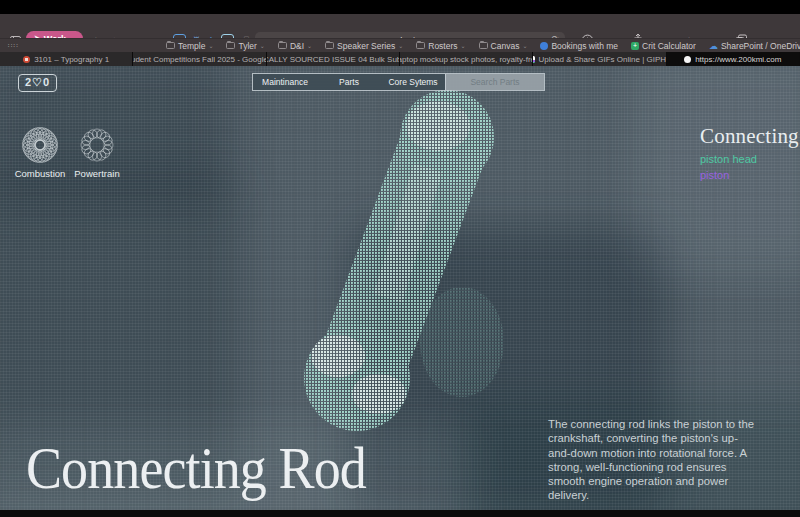  What do you see at coordinates (734, 59) in the screenshot?
I see `tab-200kmi-active: https://www.200kmi.com` at bounding box center [734, 59].